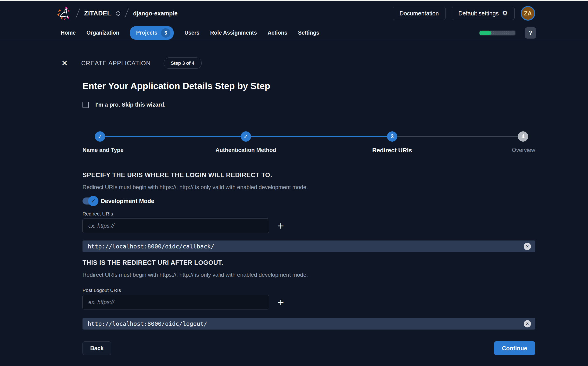 The width and height of the screenshot is (588, 366). Describe the element at coordinates (90, 201) in the screenshot. I see `development-mode-toggle: ✓` at that location.